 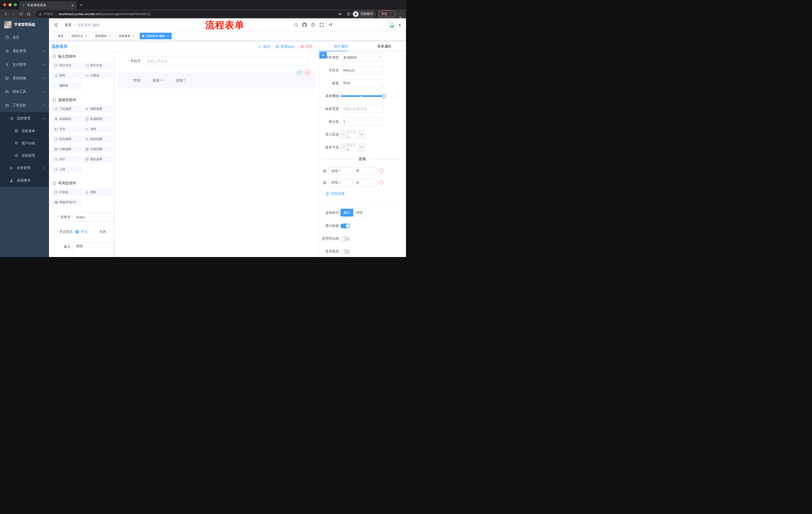 What do you see at coordinates (61, 36) in the screenshot?
I see `tag-home: 首页` at bounding box center [61, 36].